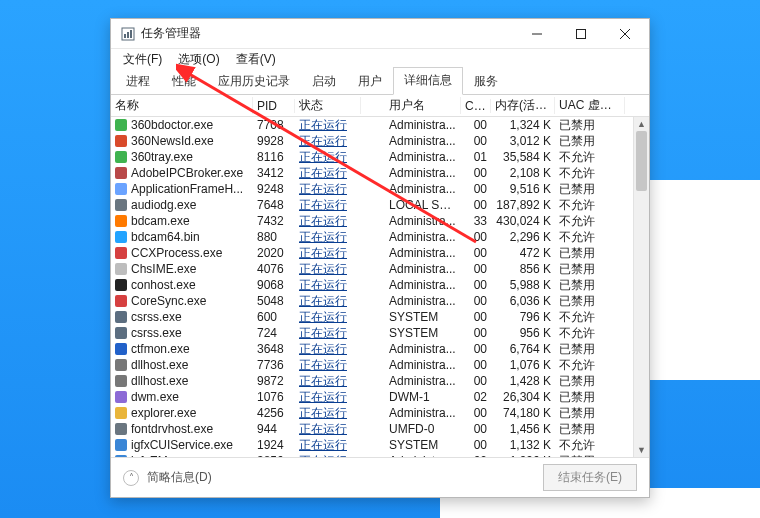 Image resolution: width=760 pixels, height=518 pixels. Describe the element at coordinates (160, 349) in the screenshot. I see `process-name: ctfmon.exe` at that location.